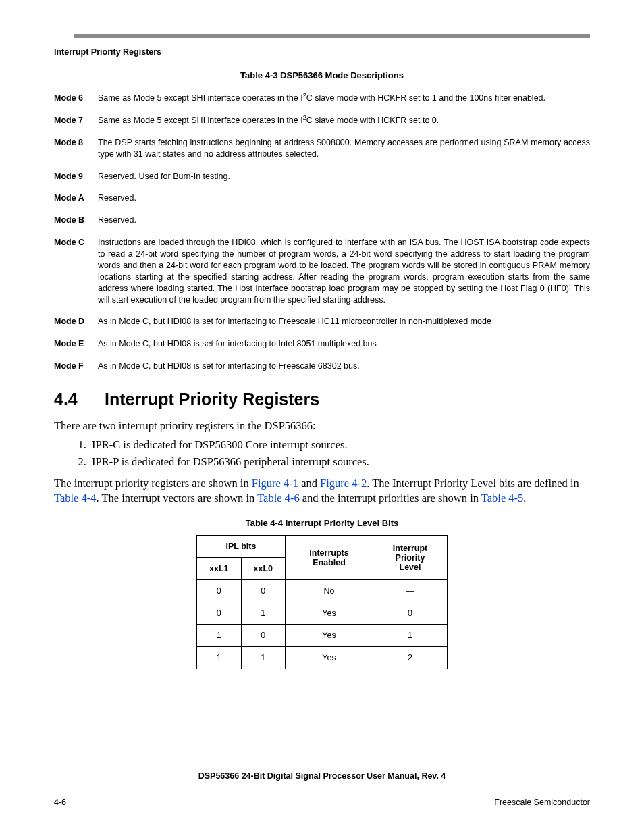 The width and height of the screenshot is (644, 834). What do you see at coordinates (542, 802) in the screenshot?
I see `footer-vendor: Freescale Semiconductor` at bounding box center [542, 802].